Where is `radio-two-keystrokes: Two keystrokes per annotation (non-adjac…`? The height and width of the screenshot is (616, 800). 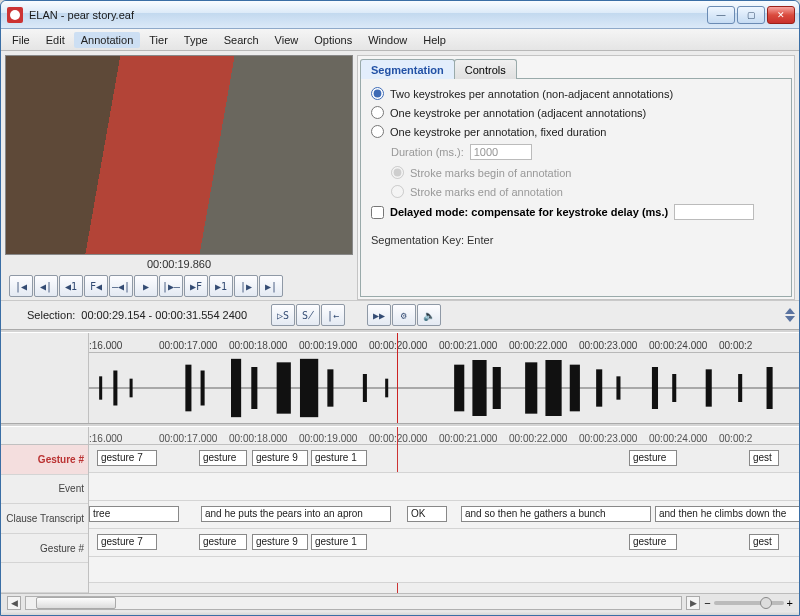
radio-two-keystrokes: Two keystrokes per annotation (non-adjac… is located at coordinates (576, 94).